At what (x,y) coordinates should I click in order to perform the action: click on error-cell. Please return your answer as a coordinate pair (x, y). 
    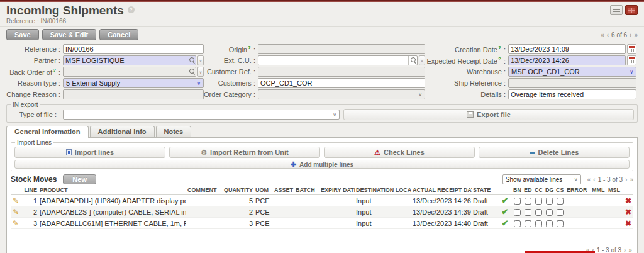
    Looking at the image, I should click on (578, 223).